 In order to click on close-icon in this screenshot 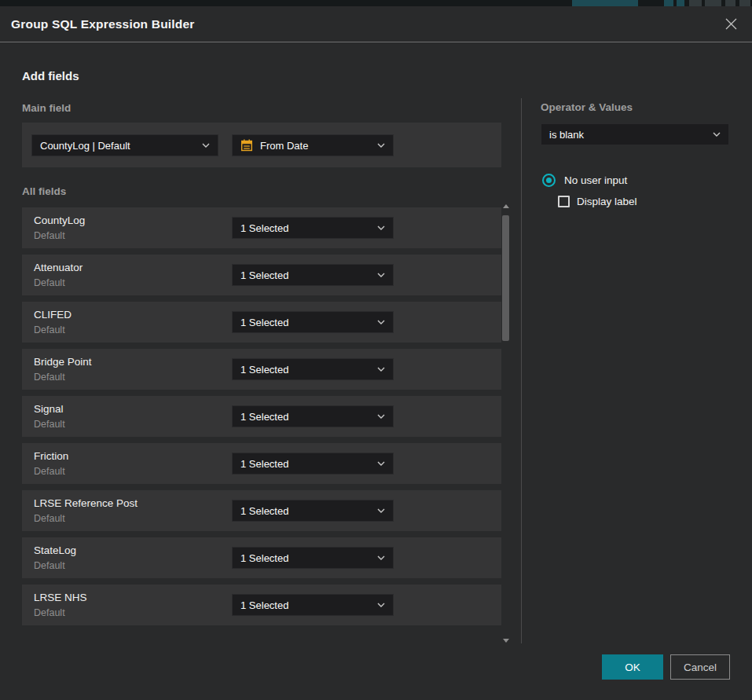, I will do `click(731, 24)`.